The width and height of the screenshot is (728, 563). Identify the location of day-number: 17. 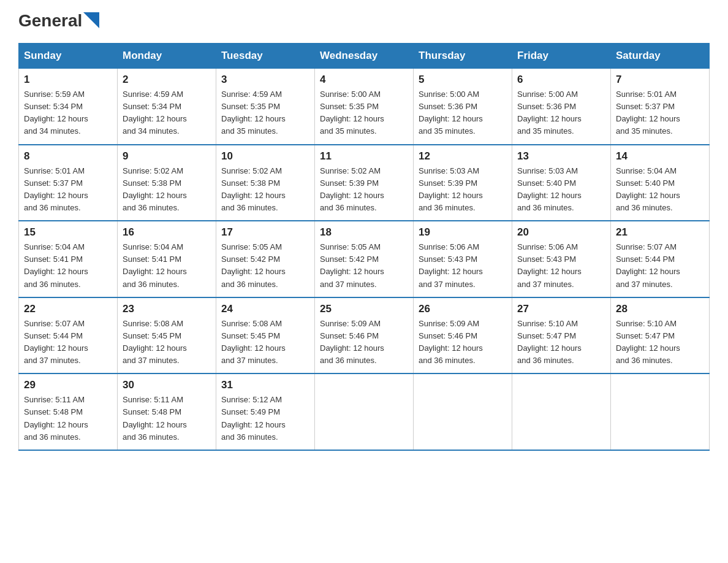
(265, 232).